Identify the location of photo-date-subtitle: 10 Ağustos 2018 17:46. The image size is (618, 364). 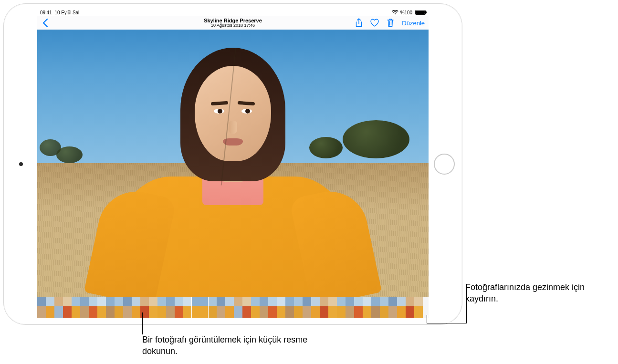
(233, 26).